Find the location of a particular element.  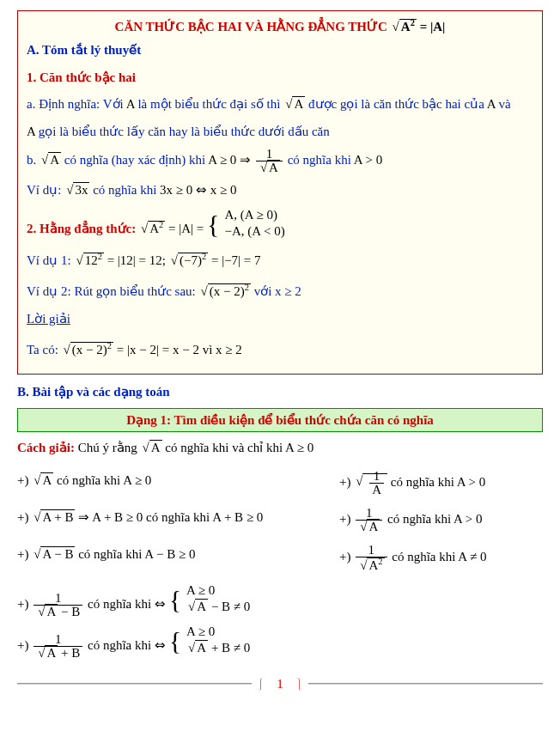

sym-A: A is located at coordinates (131, 104).